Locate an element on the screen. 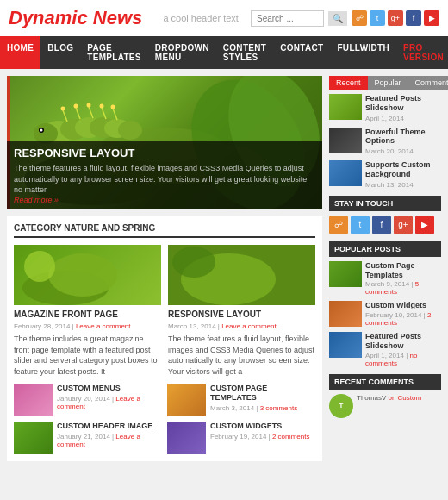 The image size is (448, 500). hero-description: The theme features a fluid layout, flexi… is located at coordinates (165, 179).